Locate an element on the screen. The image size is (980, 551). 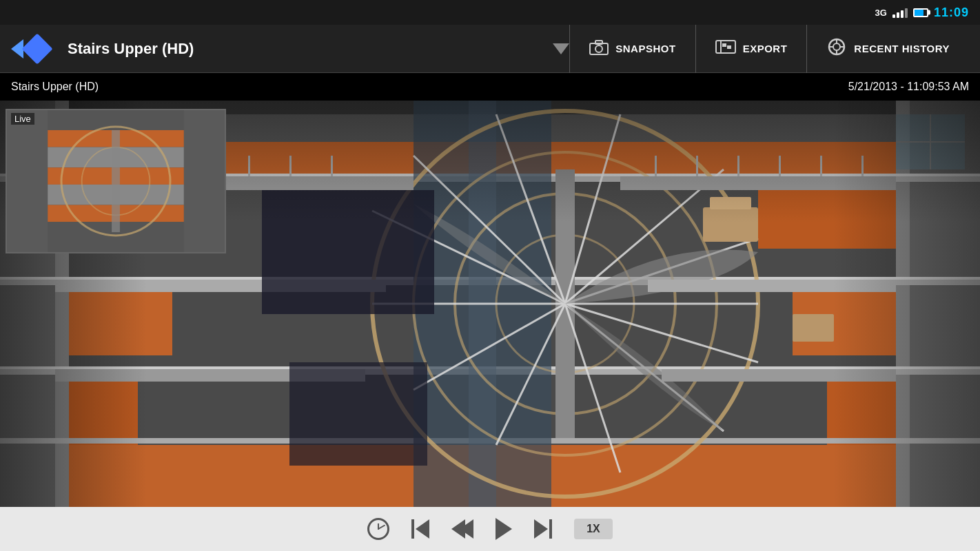
export-label: EXPORT is located at coordinates (765, 48).